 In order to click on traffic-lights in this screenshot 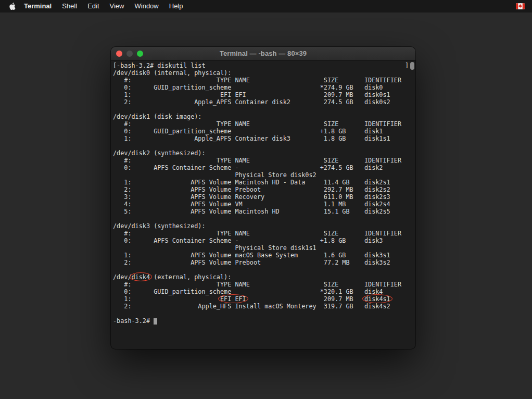, I will do `click(130, 53)`.